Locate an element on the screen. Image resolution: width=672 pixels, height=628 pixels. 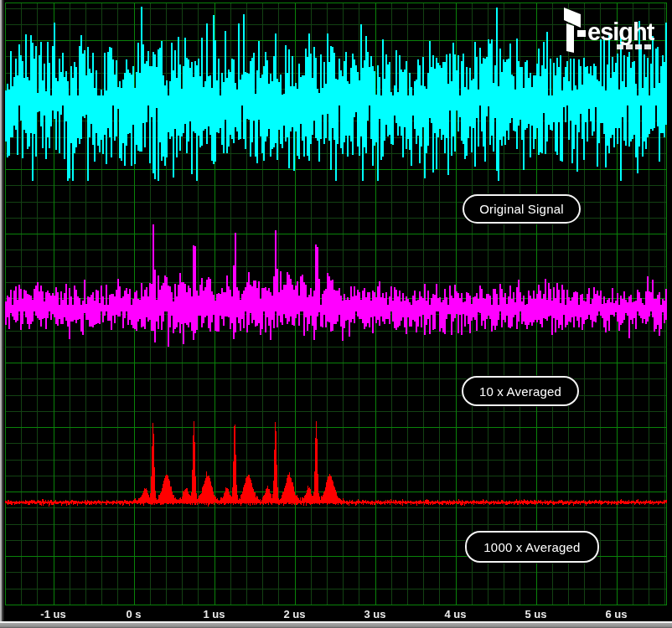
logo-mark-icon is located at coordinates (573, 31).